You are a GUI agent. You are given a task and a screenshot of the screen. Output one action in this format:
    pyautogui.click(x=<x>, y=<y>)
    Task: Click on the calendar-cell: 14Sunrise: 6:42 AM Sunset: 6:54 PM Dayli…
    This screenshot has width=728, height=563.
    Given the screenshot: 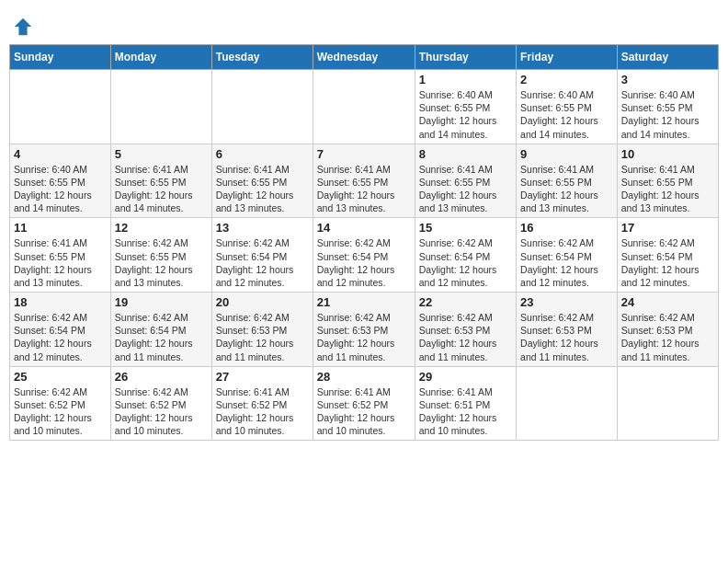 What is the action you would take?
    pyautogui.click(x=364, y=256)
    